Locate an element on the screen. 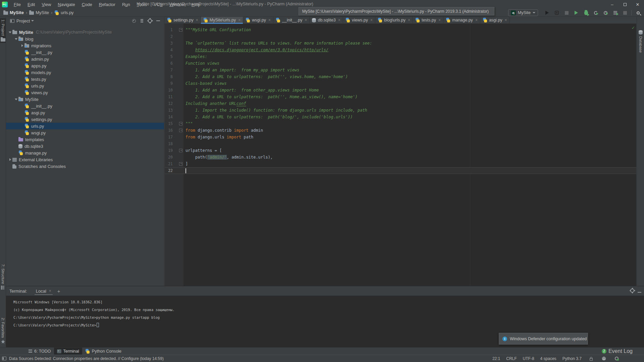  tab-blog-urls-py: blog\urls.py× is located at coordinates (394, 20).